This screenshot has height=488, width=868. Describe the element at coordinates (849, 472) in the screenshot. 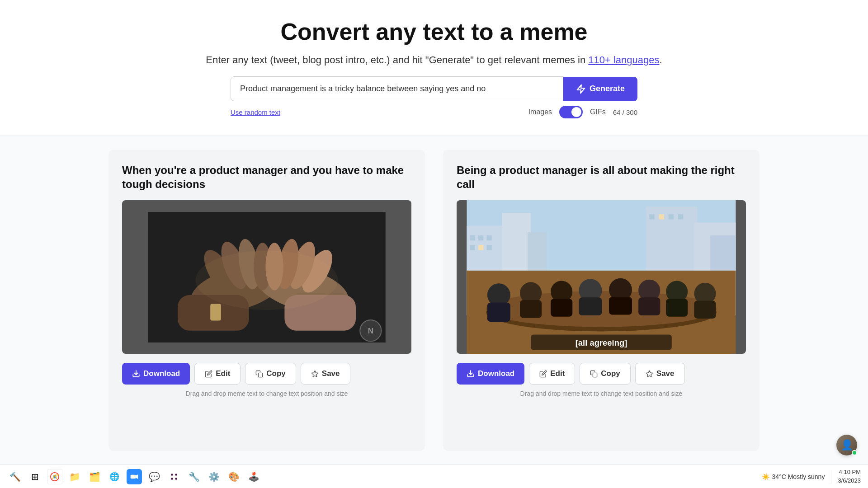

I see `taskbar-time-value: 4:10 PM` at that location.